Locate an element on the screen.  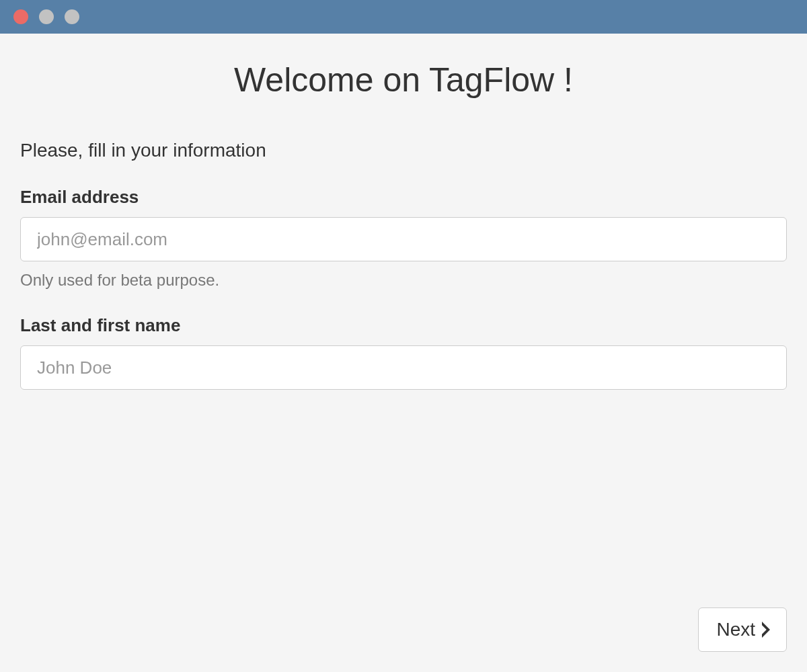
next-button: Next is located at coordinates (742, 630).